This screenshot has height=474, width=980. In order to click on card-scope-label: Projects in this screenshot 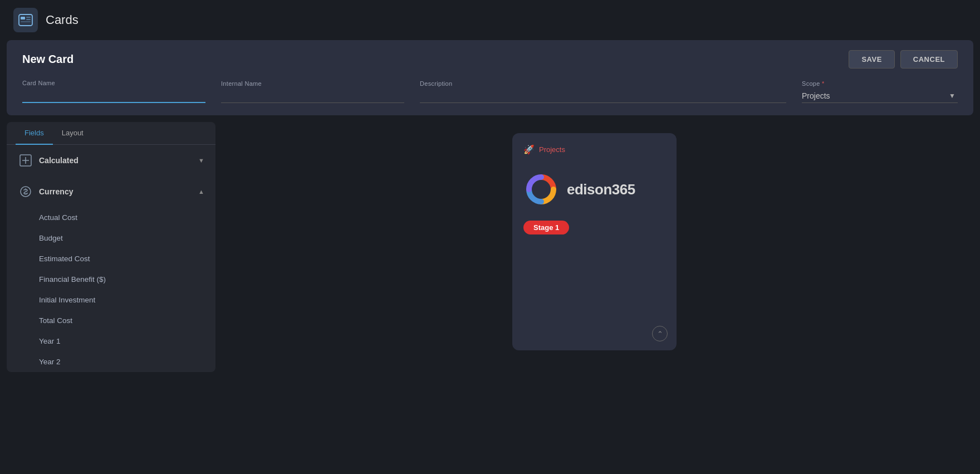, I will do `click(552, 149)`.